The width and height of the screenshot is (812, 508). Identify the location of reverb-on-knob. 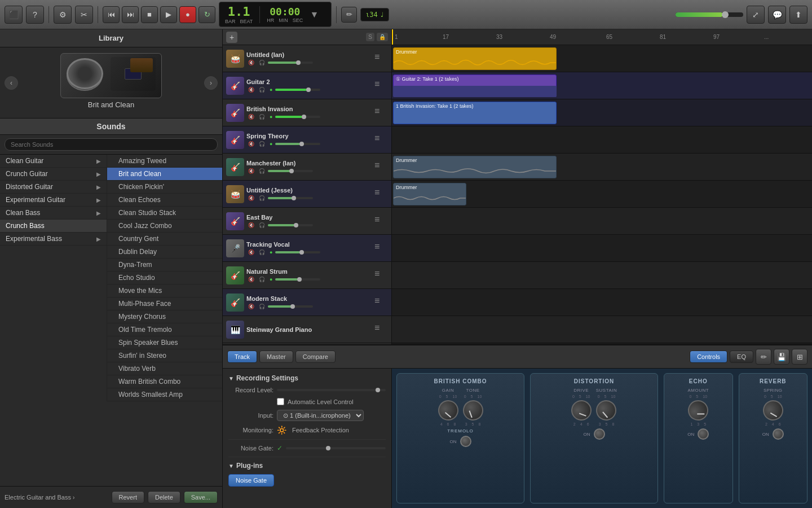
(778, 434).